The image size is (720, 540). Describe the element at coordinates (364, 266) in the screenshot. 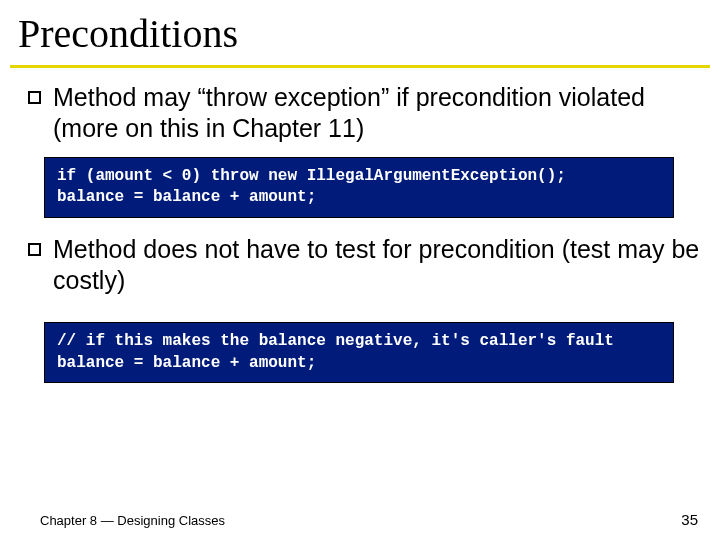

I see `bullet-item: Method does not have to test for precond…` at that location.